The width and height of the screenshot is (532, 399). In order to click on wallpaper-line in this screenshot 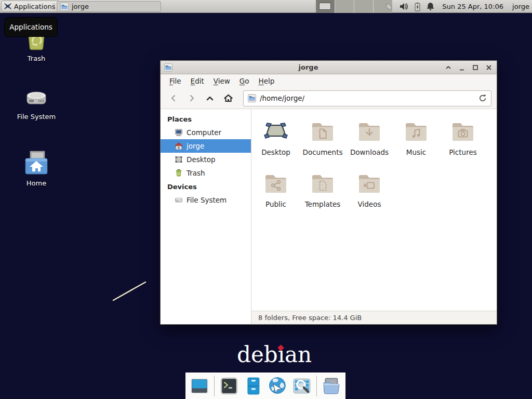, I will do `click(129, 291)`.